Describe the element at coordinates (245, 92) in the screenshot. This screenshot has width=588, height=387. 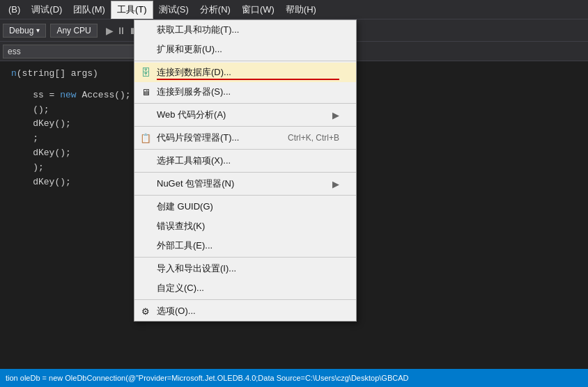
I see `menu-connect-server: 🖥 连接到服务器(S)...` at that location.